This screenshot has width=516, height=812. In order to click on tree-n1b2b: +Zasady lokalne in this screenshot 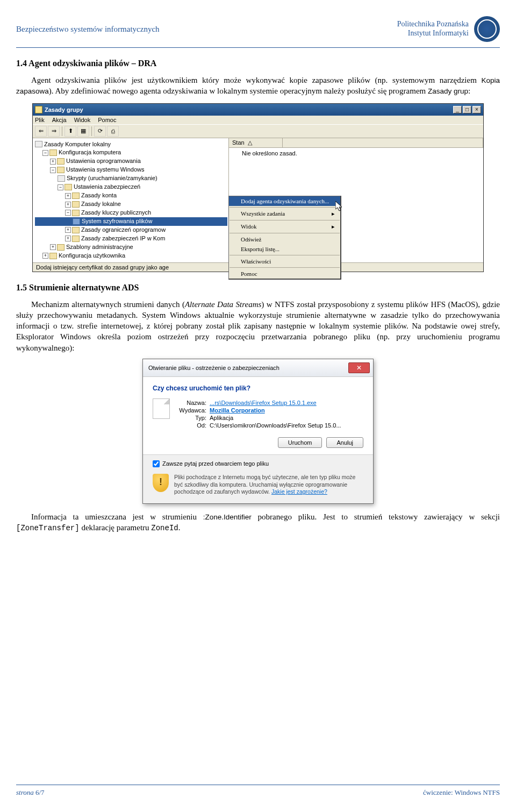, I will do `click(131, 204)`.